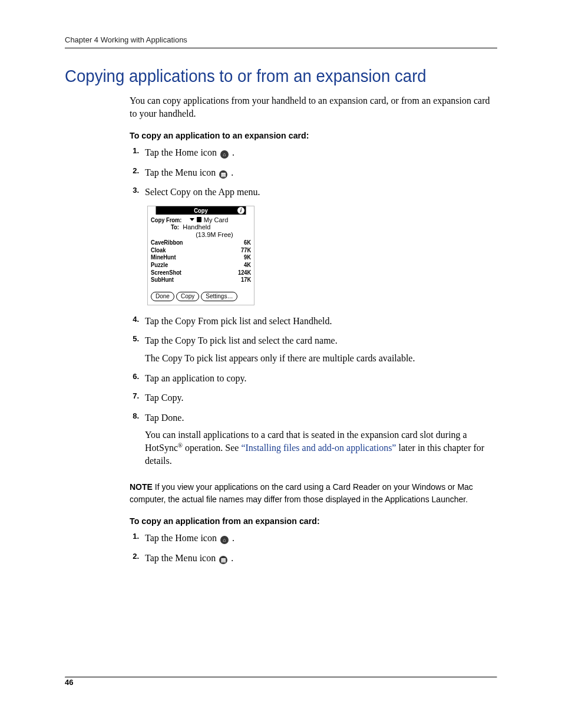 The image size is (562, 728). Describe the element at coordinates (141, 487) in the screenshot. I see `note-label: NOTE` at that location.